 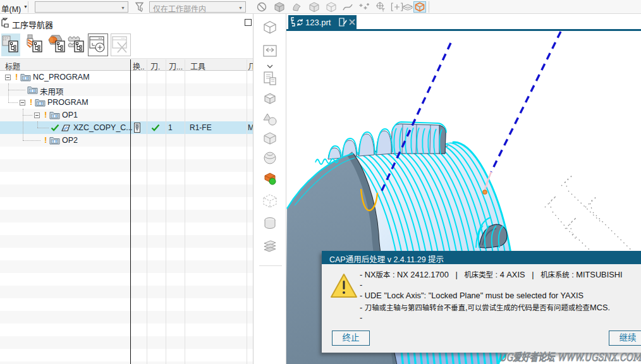 I want to click on scope-combo: 仅在工作部件内▼, so click(x=197, y=7).